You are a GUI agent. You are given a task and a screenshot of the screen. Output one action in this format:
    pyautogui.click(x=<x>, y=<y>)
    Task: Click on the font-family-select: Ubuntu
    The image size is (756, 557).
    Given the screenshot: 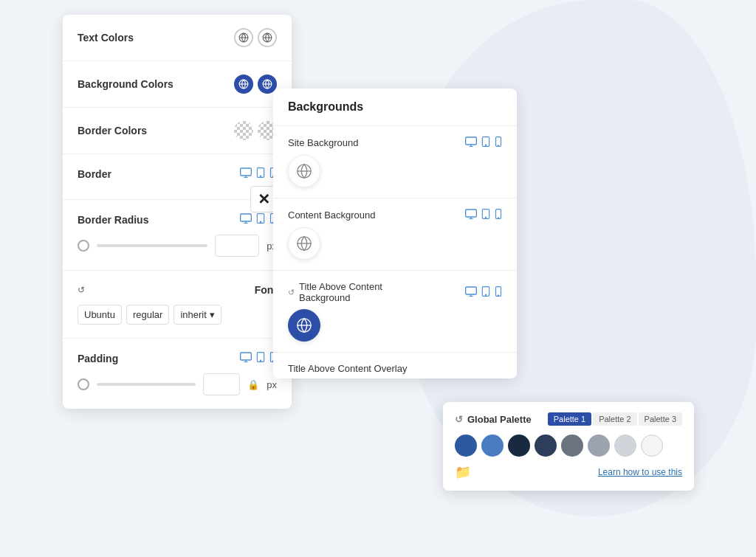 What is the action you would take?
    pyautogui.click(x=100, y=314)
    